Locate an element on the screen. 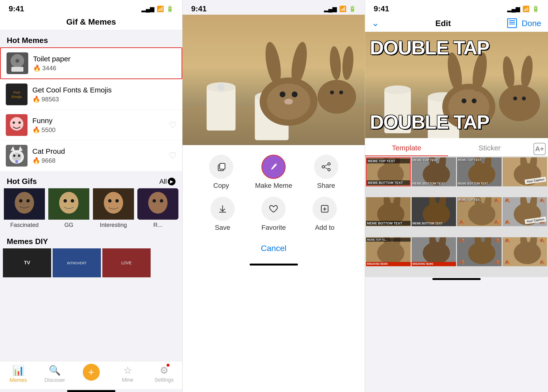  template-2: Meme Top Text Meme Bottom Text is located at coordinates (434, 172).